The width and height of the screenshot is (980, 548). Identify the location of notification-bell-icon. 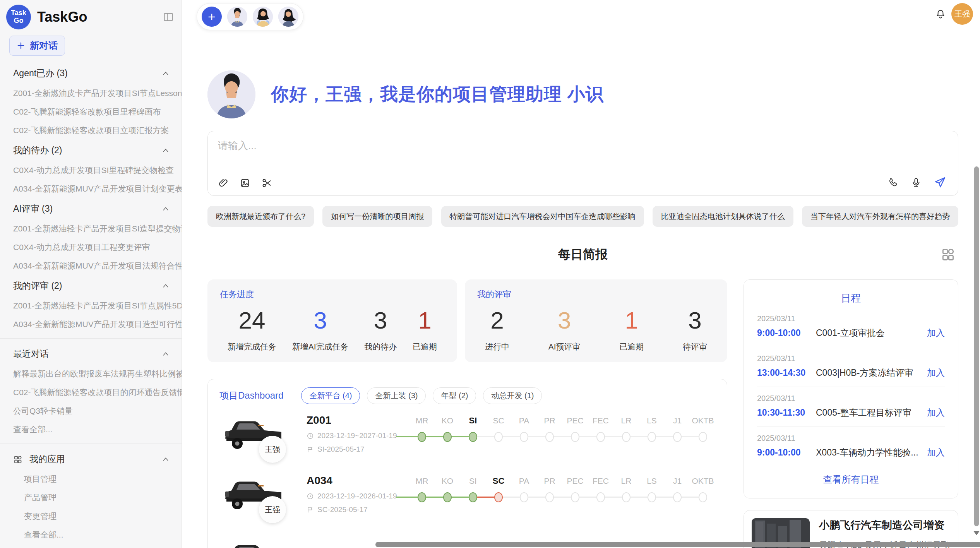
(941, 14).